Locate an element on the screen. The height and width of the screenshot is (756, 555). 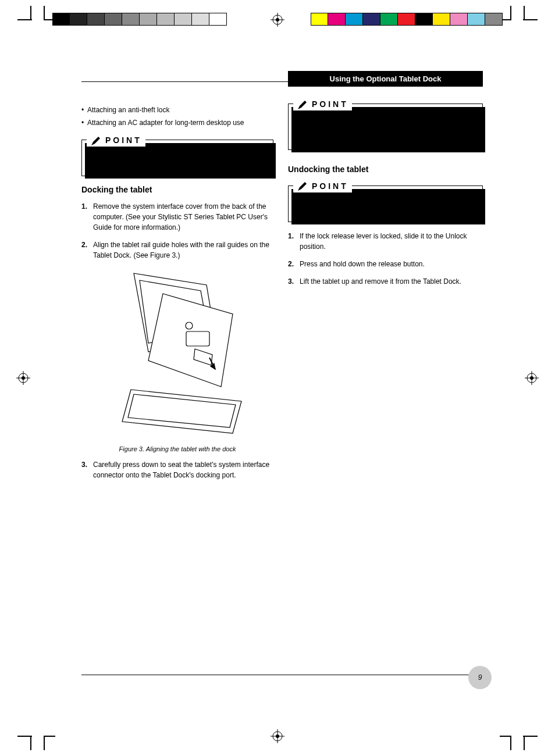
section-heading: Undocking the tablet is located at coordinates (385, 169).